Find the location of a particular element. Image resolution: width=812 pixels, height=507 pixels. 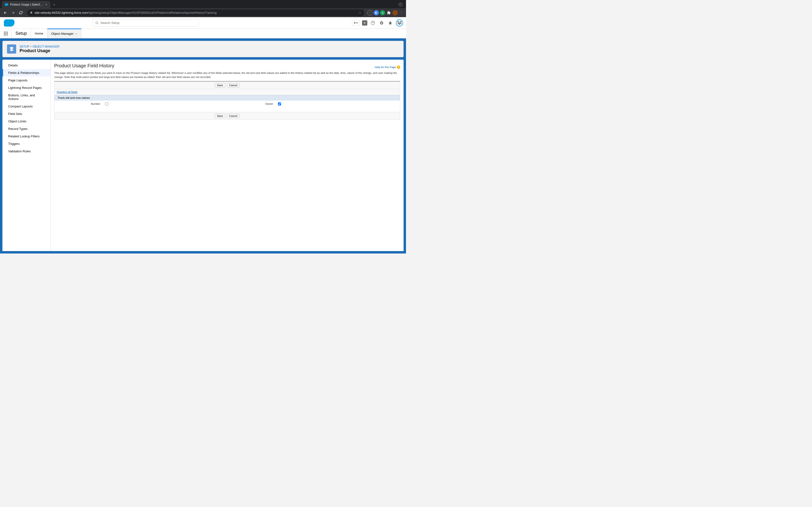

sidebar-item-compact-layouts: Compact Layouts is located at coordinates (27, 106).